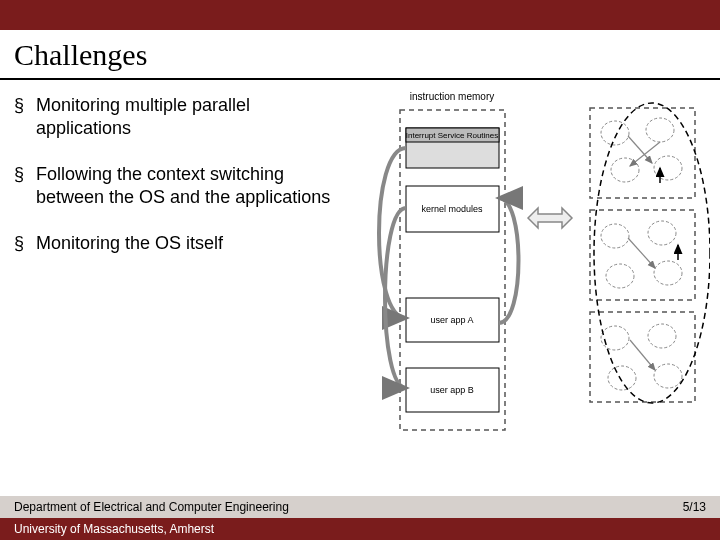  What do you see at coordinates (174, 174) in the screenshot?
I see `bullet-list: Monitoring multiple parallel application…` at bounding box center [174, 174].